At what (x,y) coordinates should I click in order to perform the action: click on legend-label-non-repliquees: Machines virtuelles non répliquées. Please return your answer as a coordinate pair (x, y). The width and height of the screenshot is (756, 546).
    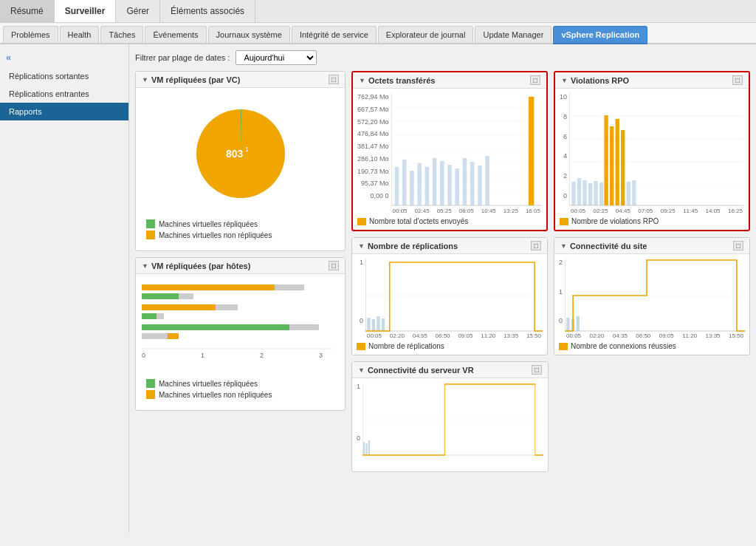
    Looking at the image, I should click on (216, 235).